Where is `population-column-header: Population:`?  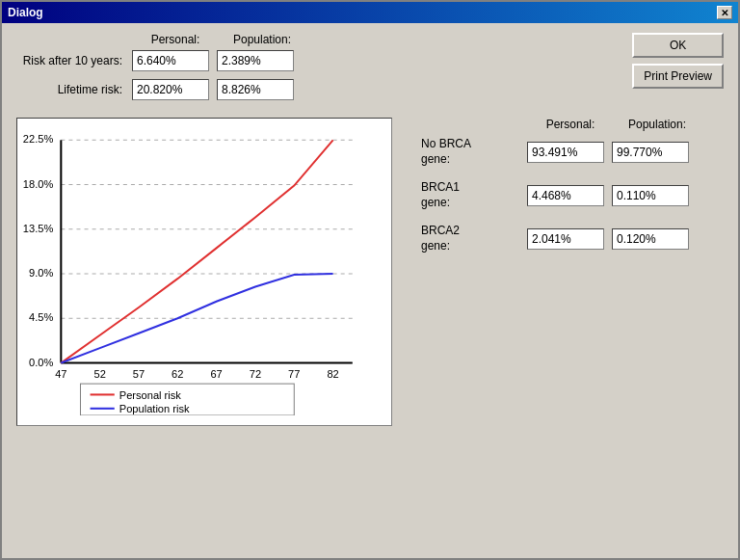
population-column-header: Population: is located at coordinates (262, 40).